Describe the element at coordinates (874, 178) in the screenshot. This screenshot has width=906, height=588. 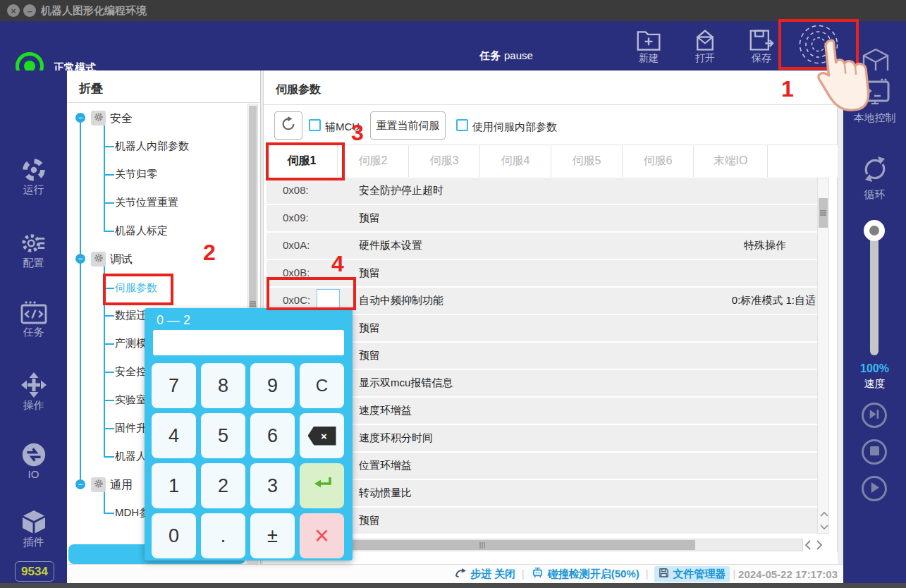
I see `sidebar-item-loop: 循环` at that location.